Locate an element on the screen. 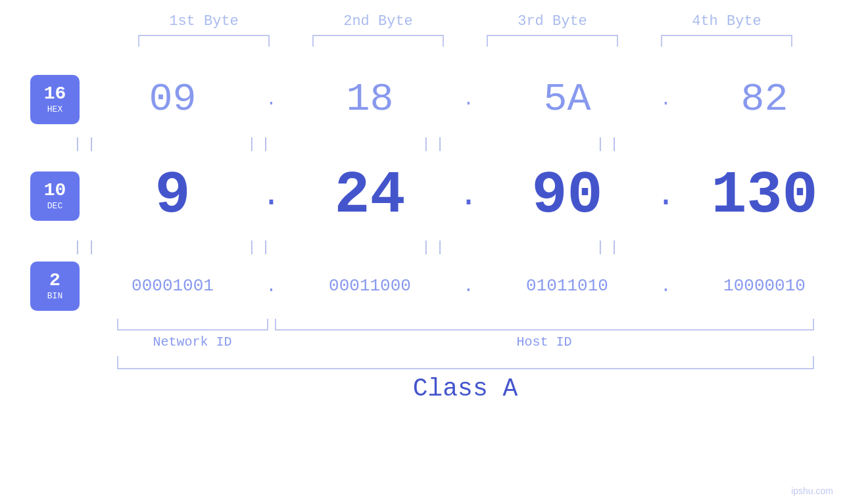 This screenshot has height=504, width=845. bin-dot2: . is located at coordinates (469, 286).